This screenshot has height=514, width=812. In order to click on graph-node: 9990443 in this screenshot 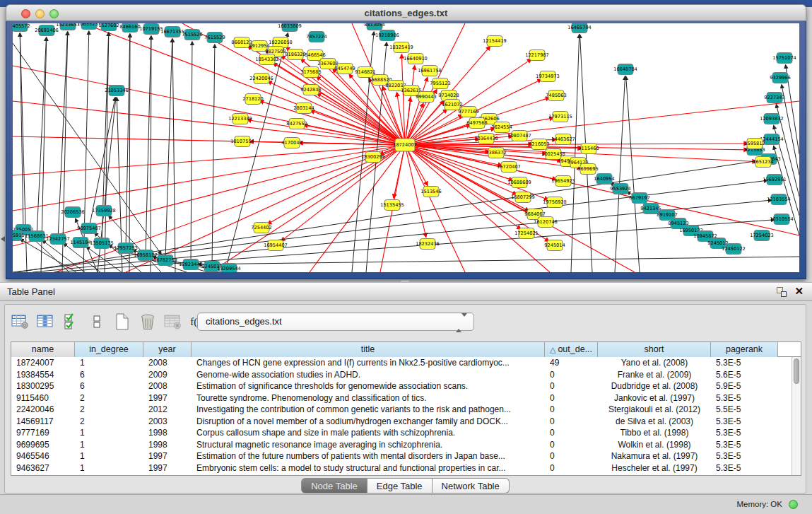, I will do `click(425, 98)`.